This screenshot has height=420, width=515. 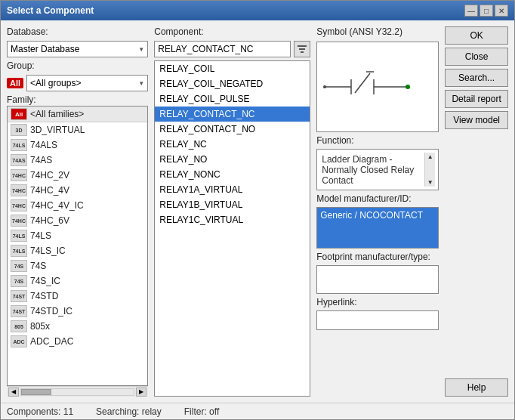 I want to click on function-text-box: Ladder Diagram - Normally Closed Relay C…, so click(x=378, y=169).